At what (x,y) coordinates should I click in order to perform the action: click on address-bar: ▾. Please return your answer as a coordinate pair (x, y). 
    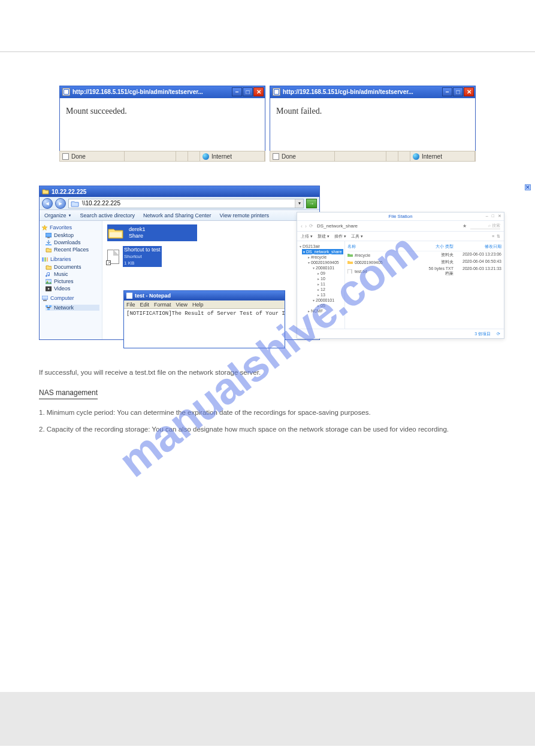
    Looking at the image, I should click on (186, 204).